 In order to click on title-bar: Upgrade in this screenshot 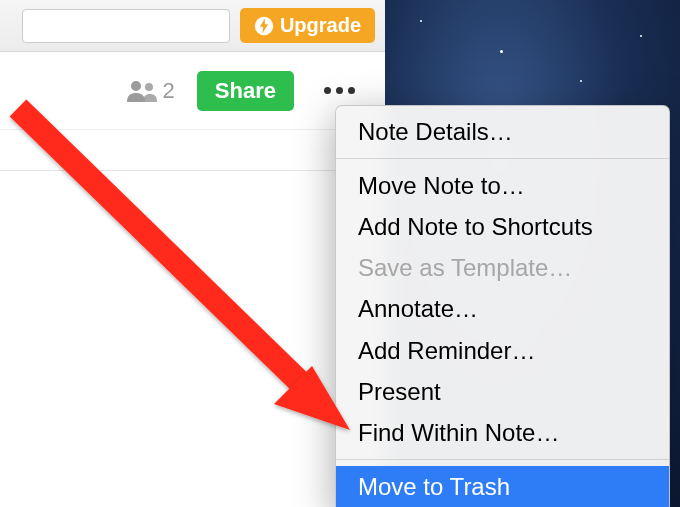, I will do `click(192, 26)`.